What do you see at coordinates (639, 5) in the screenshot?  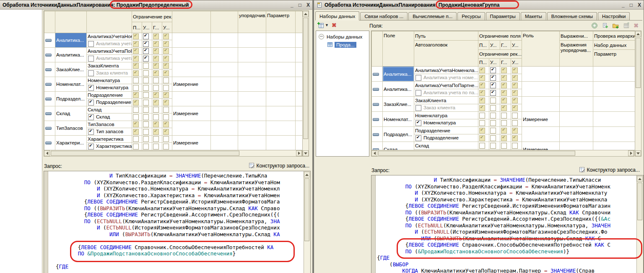 I see `close-button: X` at bounding box center [639, 5].